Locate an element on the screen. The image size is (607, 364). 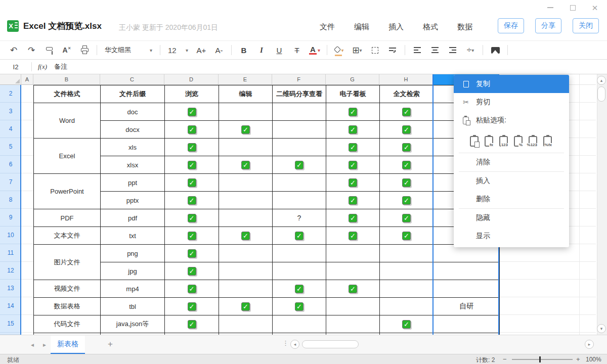
column-header-D: D is located at coordinates (191, 80).